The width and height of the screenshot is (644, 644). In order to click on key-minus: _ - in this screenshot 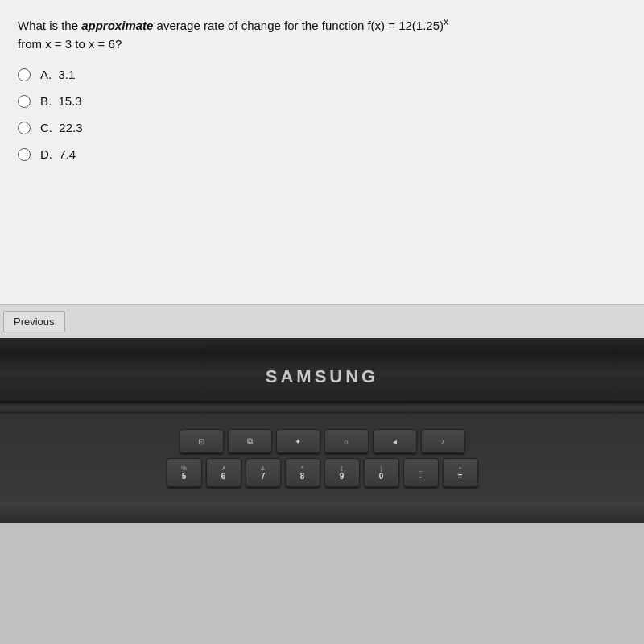, I will do `click(421, 473)`.